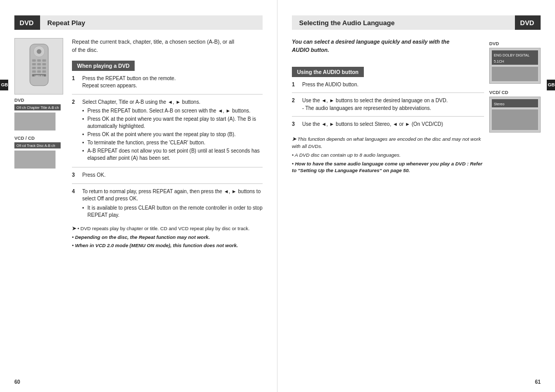  Describe the element at coordinates (538, 382) in the screenshot. I see `right-page-number: 61` at that location.